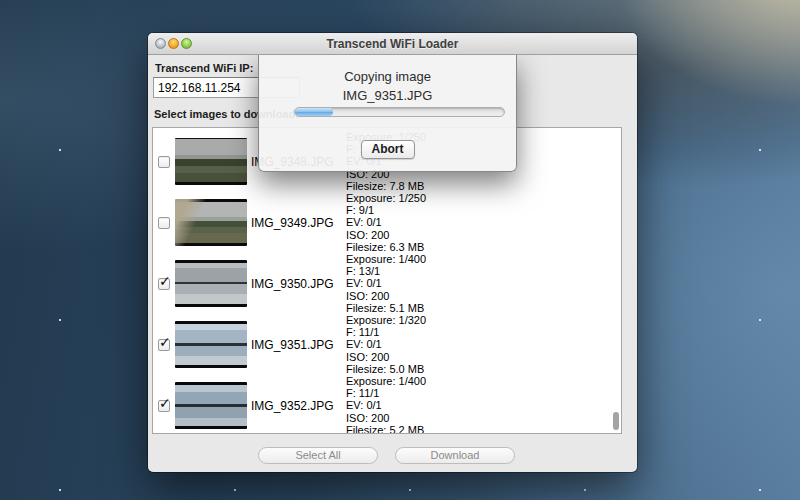 This screenshot has height=500, width=800. I want to click on exif-info: Exposure: 1/400F: 11/1EV: 0/1ISO: 200Fil…, so click(386, 404).